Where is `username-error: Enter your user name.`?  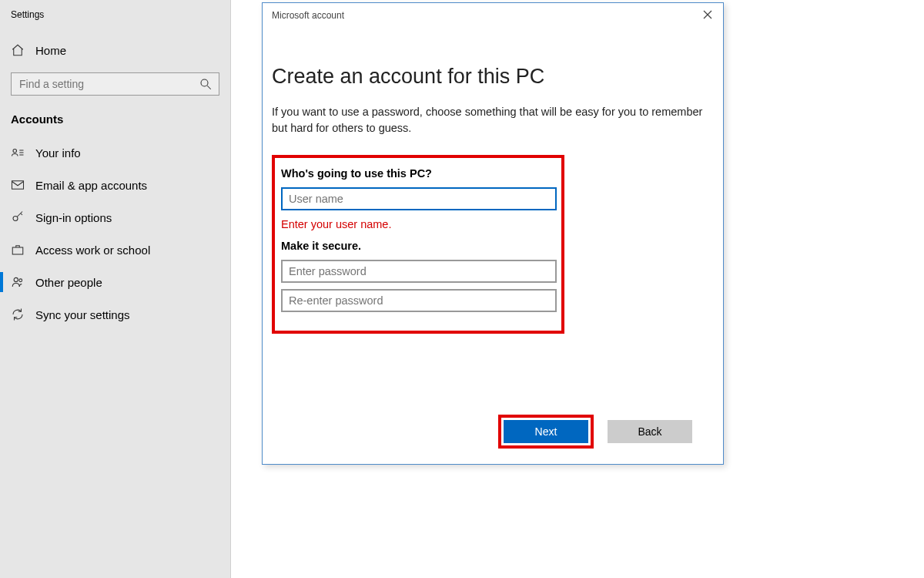 username-error: Enter your user name. is located at coordinates (415, 224).